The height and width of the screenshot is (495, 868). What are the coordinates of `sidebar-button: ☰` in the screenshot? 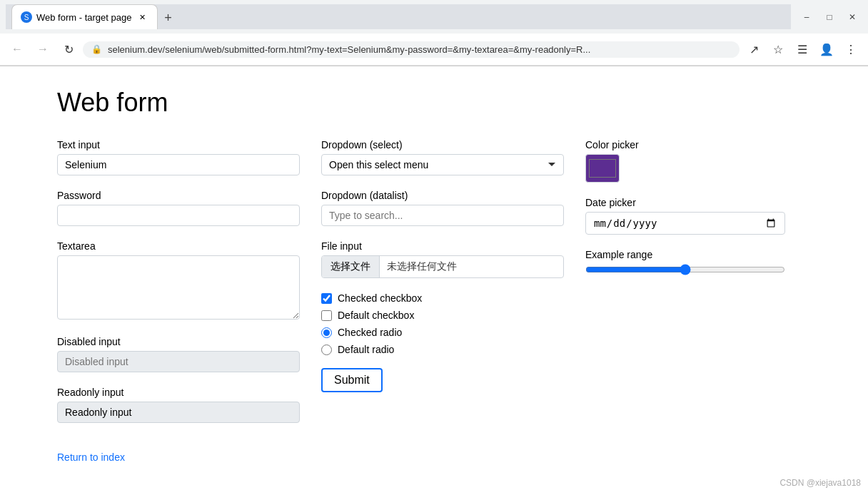 It's located at (802, 49).